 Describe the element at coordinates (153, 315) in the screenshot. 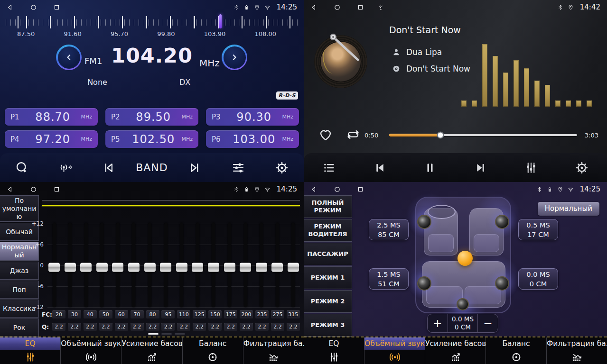

I see `fc-value-cell: 80` at that location.